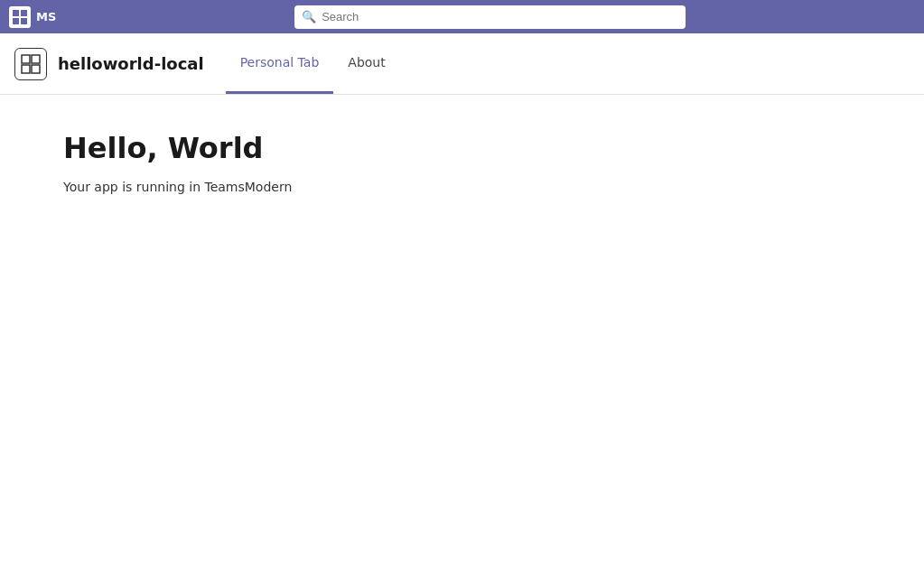 This screenshot has height=576, width=924. I want to click on app-title: helloworld-local, so click(131, 63).